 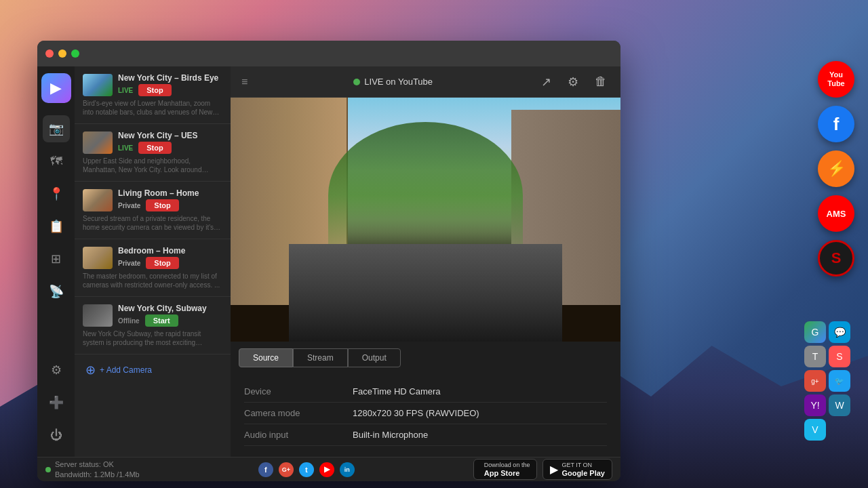 I want to click on audio-input-value: Built-in Microphone, so click(x=391, y=435).